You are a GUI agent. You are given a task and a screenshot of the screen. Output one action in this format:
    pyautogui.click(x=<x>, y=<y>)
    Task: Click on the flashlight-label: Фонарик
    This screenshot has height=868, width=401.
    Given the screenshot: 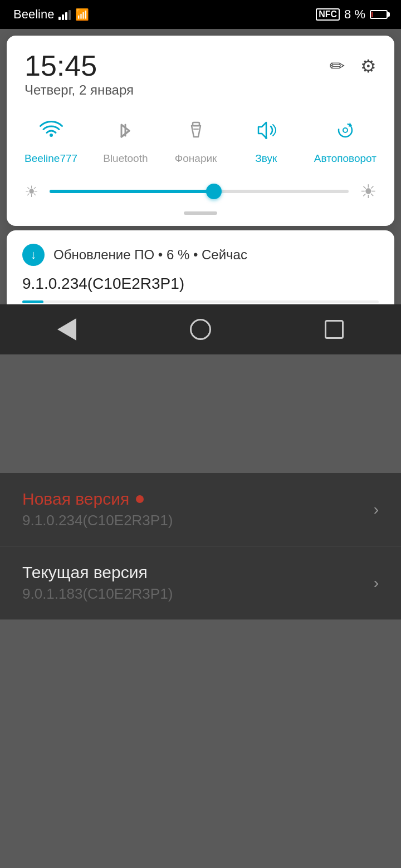 What is the action you would take?
    pyautogui.click(x=196, y=159)
    